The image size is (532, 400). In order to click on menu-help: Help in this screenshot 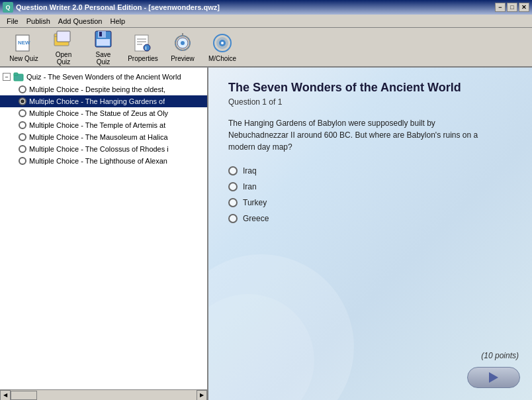, I will do `click(118, 21)`.